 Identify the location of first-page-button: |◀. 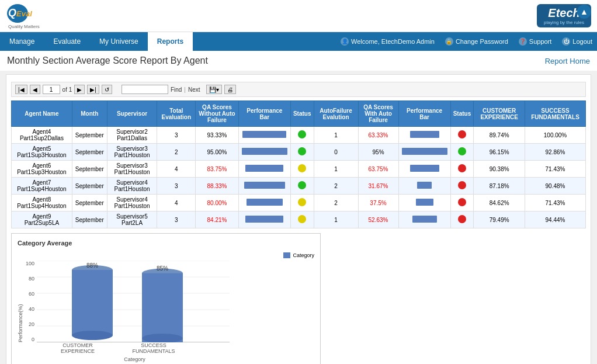
(21, 89).